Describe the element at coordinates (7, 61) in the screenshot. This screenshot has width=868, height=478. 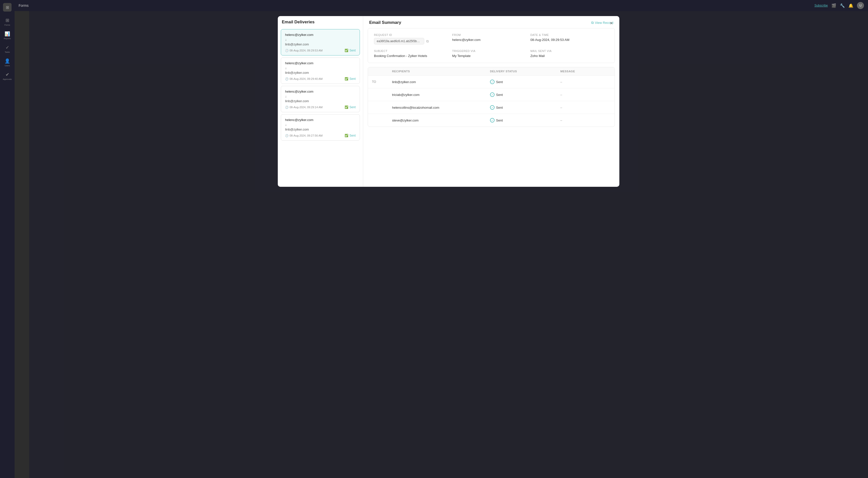
I see `users-icon: 👤` at that location.